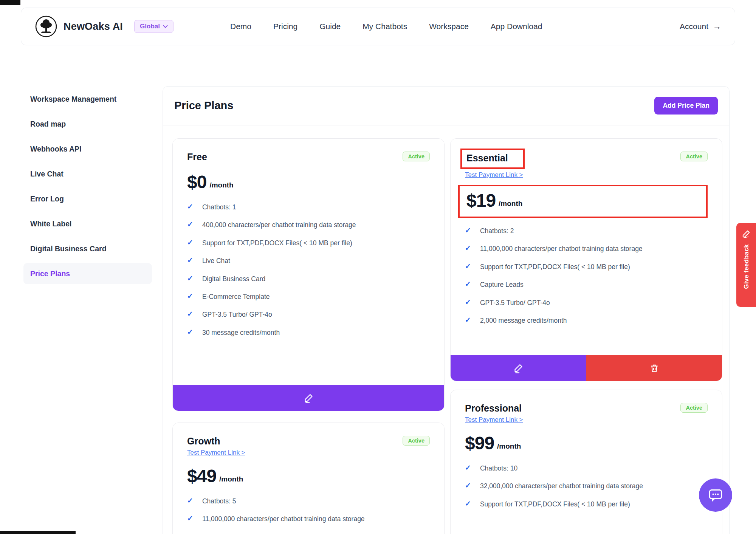 The width and height of the screenshot is (756, 534). What do you see at coordinates (716, 495) in the screenshot?
I see `chat-widget-button` at bounding box center [716, 495].